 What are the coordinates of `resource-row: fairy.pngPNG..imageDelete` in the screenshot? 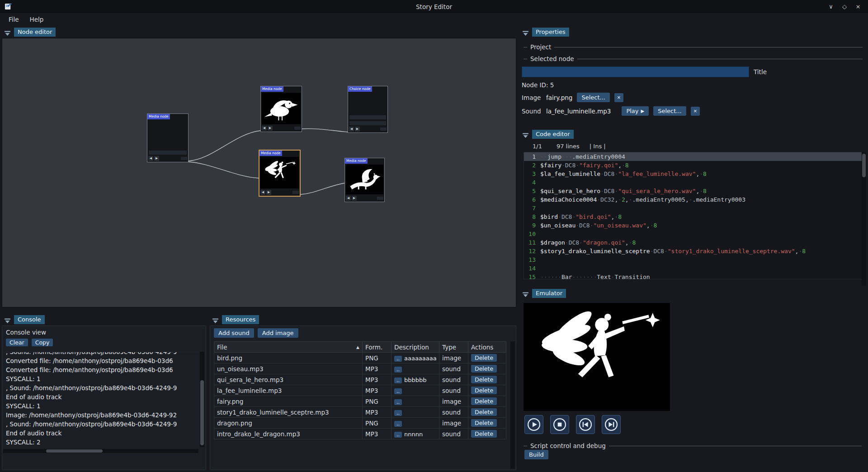 It's located at (360, 401).